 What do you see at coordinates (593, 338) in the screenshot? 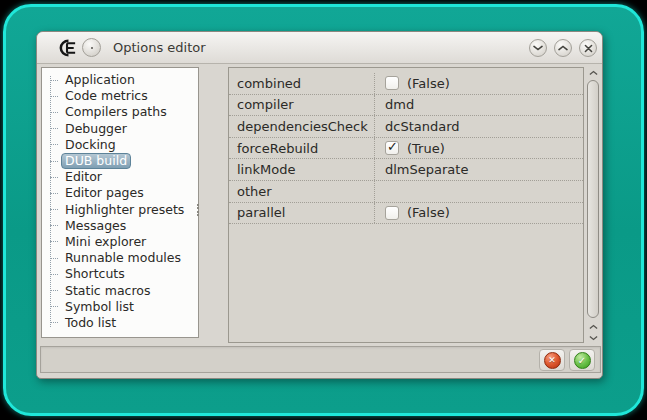
I see `scroll-down-button` at bounding box center [593, 338].